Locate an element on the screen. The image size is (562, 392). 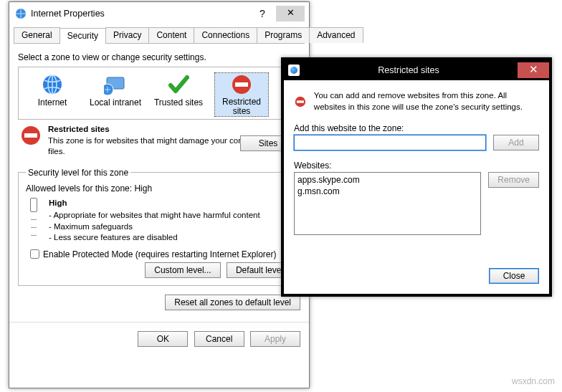
tab-advanced: Advanced is located at coordinates (335, 35).